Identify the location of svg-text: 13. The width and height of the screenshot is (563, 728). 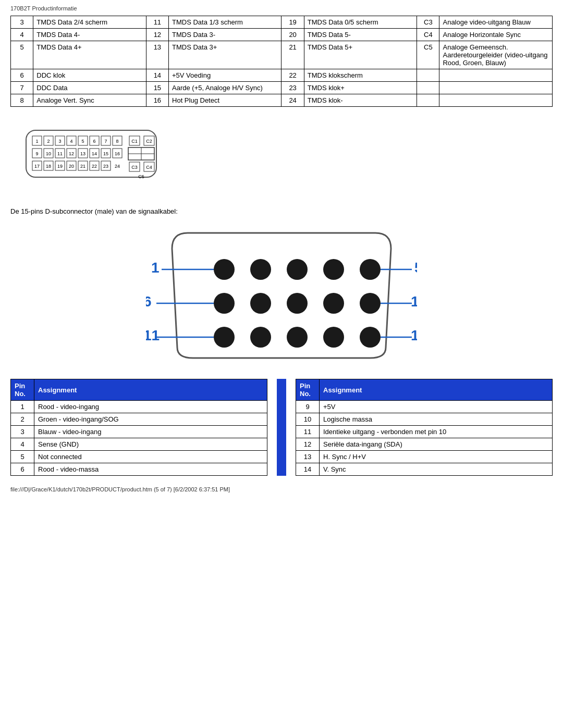
(83, 154).